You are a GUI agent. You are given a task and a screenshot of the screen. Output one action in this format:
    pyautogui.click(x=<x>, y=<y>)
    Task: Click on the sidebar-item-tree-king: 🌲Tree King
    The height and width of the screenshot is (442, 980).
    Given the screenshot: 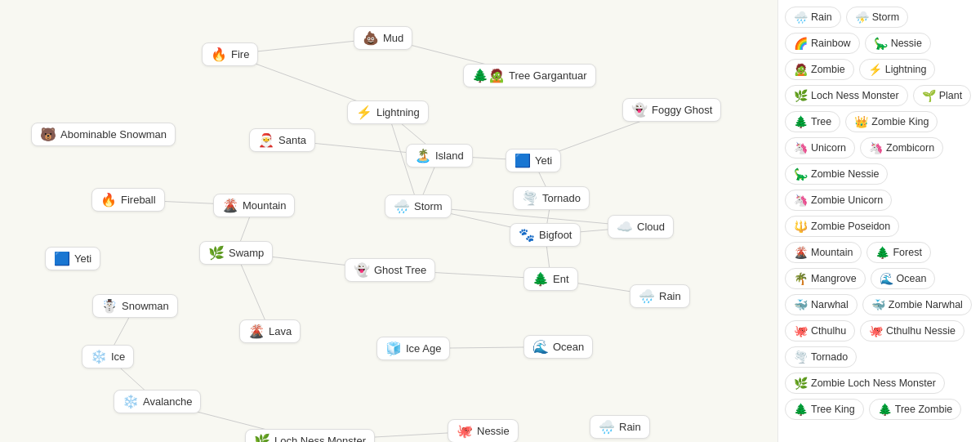 What is the action you would take?
    pyautogui.click(x=825, y=409)
    